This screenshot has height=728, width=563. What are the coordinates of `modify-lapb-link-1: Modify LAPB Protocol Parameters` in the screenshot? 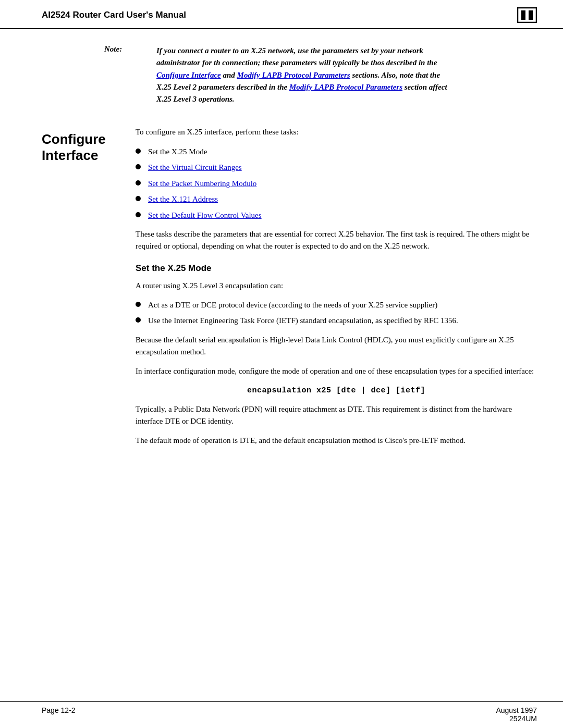 It's located at (294, 75).